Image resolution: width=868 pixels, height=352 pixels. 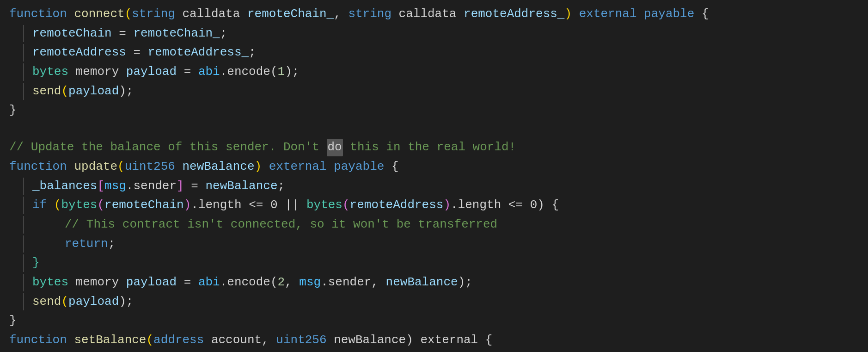 I want to click on code-line-line17: }, so click(x=434, y=321).